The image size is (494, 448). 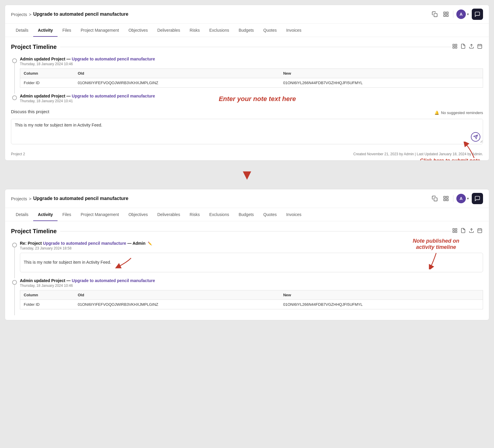 What do you see at coordinates (381, 83) in the screenshot?
I see `table-cell-new: 01ONI6IYL266N44FDB7VGZHHQJFI5UFMYL` at bounding box center [381, 83].